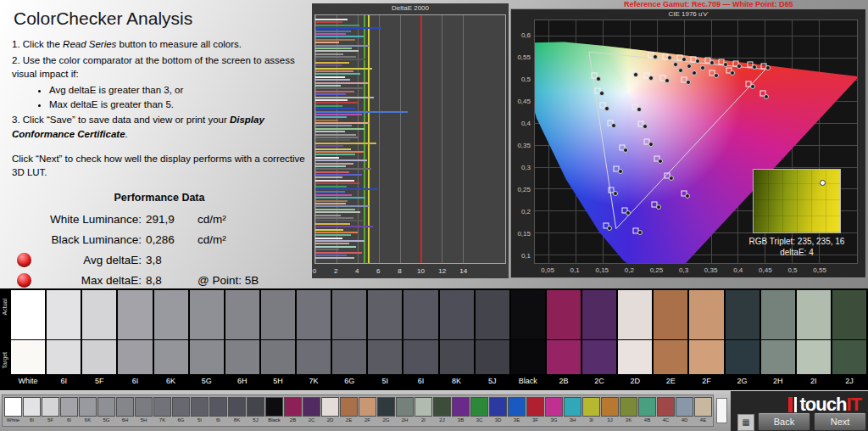 The width and height of the screenshot is (868, 431). Describe the element at coordinates (524, 102) in the screenshot. I see `cie-axis-tick: 0,45` at that location.